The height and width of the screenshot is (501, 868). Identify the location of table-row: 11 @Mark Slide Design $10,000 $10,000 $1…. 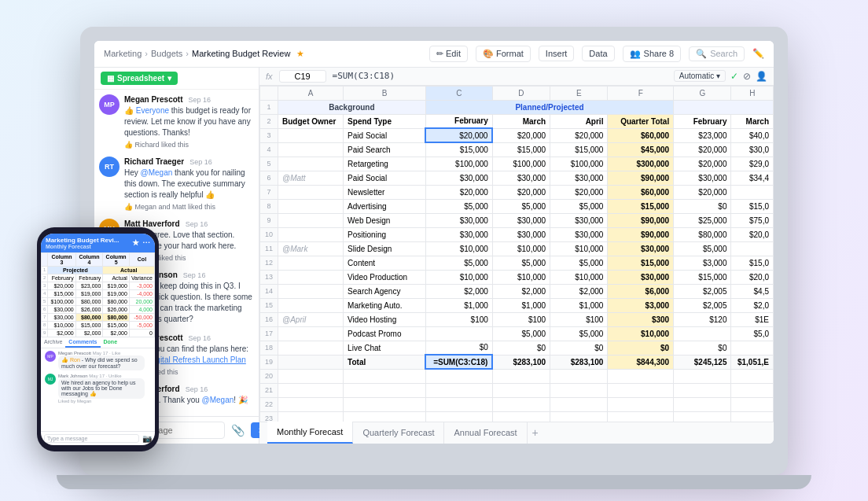
(517, 249).